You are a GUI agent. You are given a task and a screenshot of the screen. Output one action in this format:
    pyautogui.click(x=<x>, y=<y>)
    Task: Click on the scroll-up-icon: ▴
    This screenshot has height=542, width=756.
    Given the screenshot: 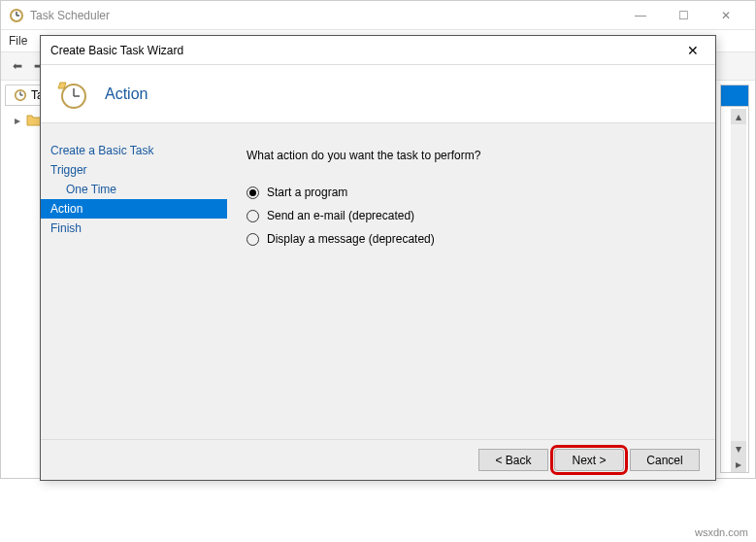 What is the action you would take?
    pyautogui.click(x=739, y=117)
    